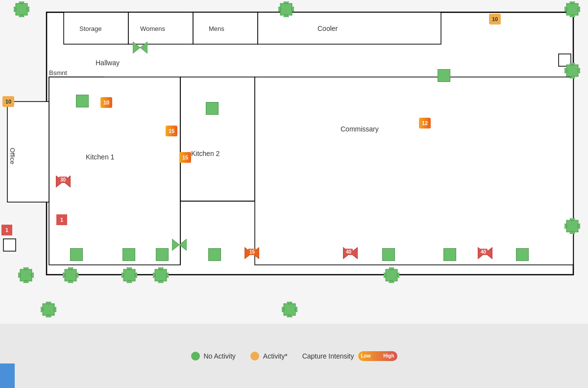 This screenshot has width=588, height=388. Describe the element at coordinates (172, 131) in the screenshot. I see `badge-15-kitchen1a: 15` at that location.